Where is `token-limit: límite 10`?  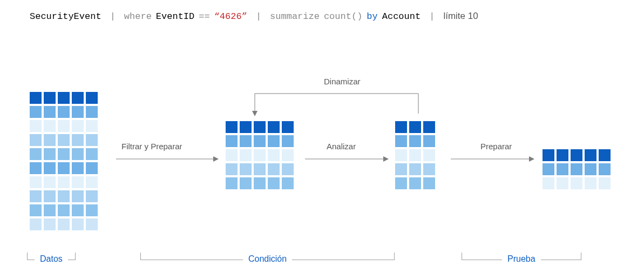 token-limit: límite 10 is located at coordinates (460, 16).